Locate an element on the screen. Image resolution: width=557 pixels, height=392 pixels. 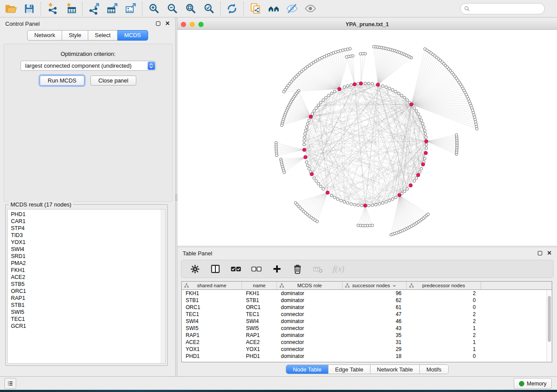
zoom-selected-button is located at coordinates (209, 9).